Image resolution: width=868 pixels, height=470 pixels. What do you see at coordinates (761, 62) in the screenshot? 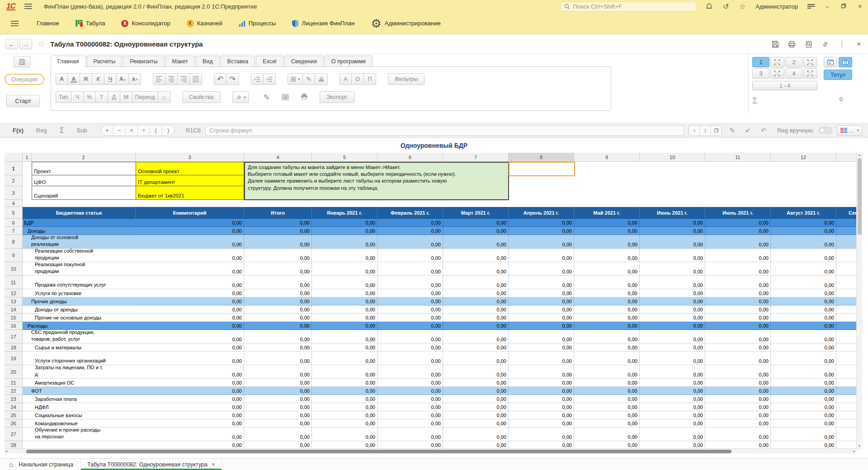
I see `page-1-button: 1` at bounding box center [761, 62].